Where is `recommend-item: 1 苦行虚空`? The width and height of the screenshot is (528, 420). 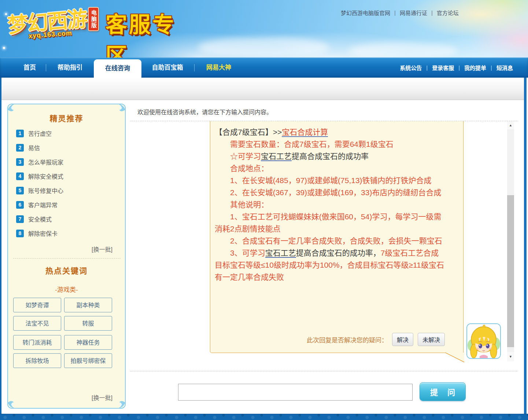 recommend-item: 1 苦行虚空 is located at coordinates (34, 133).